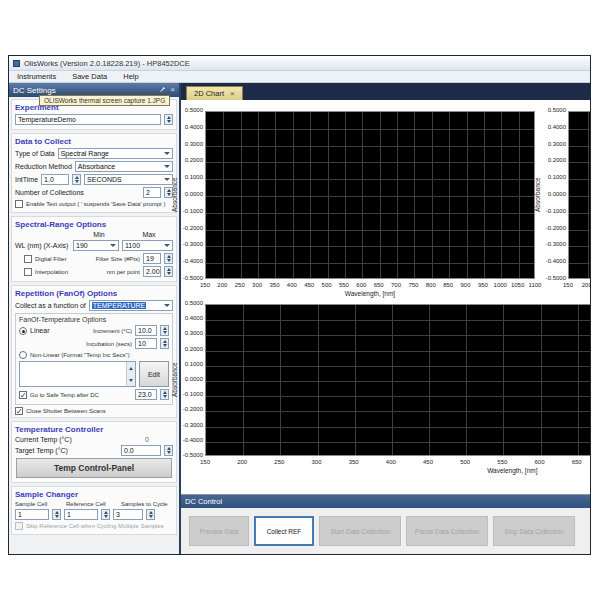  I want to click on close-panel-icon: ×, so click(172, 90).